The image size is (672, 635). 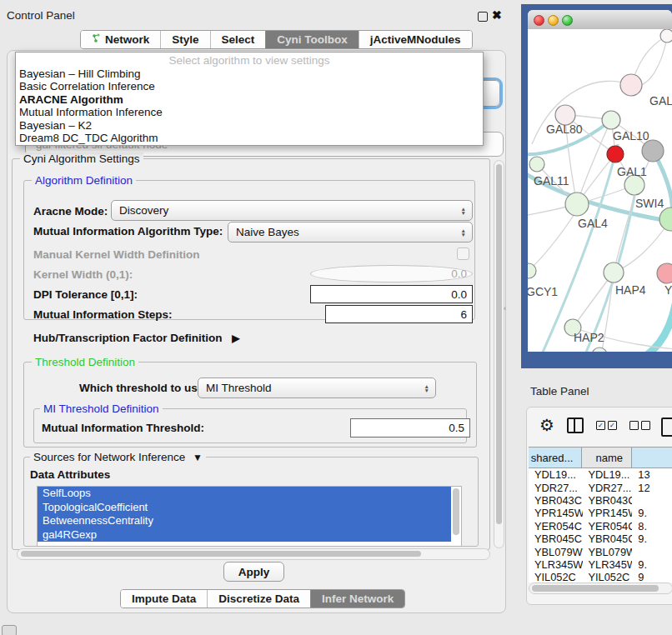 What do you see at coordinates (543, 292) in the screenshot?
I see `node-label: GCY1` at bounding box center [543, 292].